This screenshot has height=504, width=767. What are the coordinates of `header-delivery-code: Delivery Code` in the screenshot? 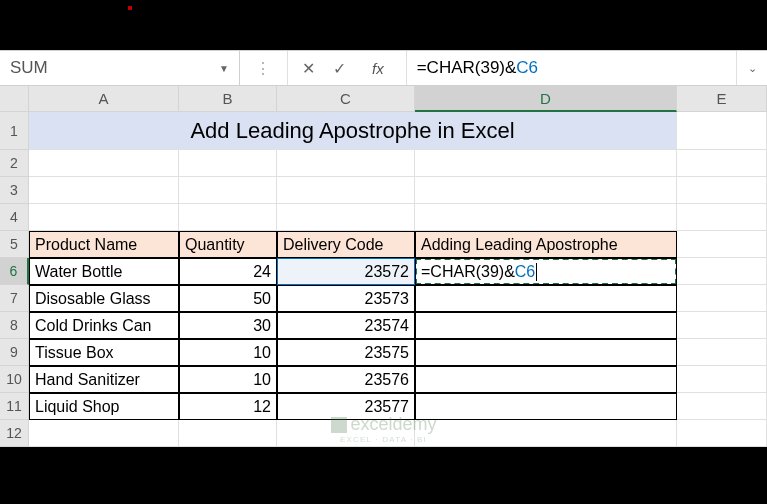 It's located at (346, 244).